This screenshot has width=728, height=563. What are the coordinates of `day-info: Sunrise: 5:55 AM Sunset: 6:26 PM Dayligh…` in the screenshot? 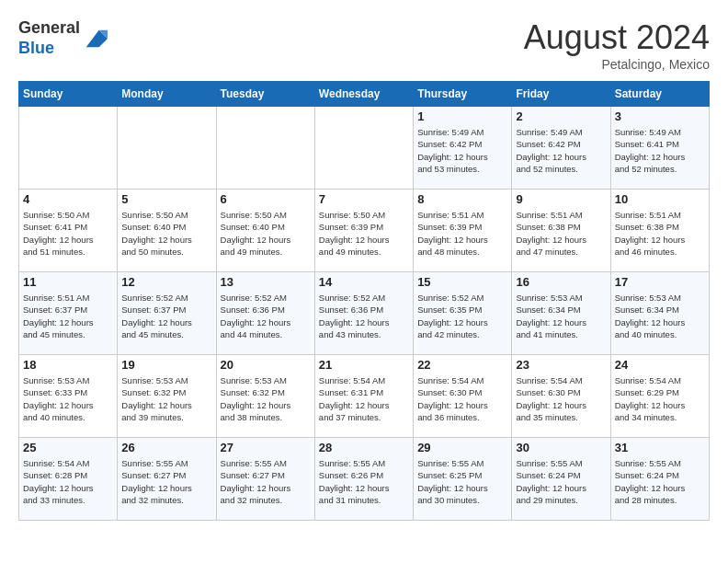 It's located at (364, 482).